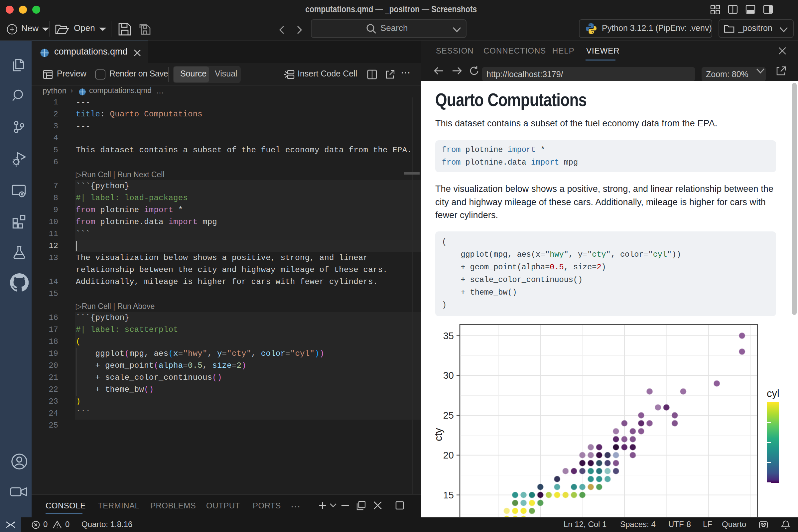  I want to click on svg-text: cyl, so click(773, 394).